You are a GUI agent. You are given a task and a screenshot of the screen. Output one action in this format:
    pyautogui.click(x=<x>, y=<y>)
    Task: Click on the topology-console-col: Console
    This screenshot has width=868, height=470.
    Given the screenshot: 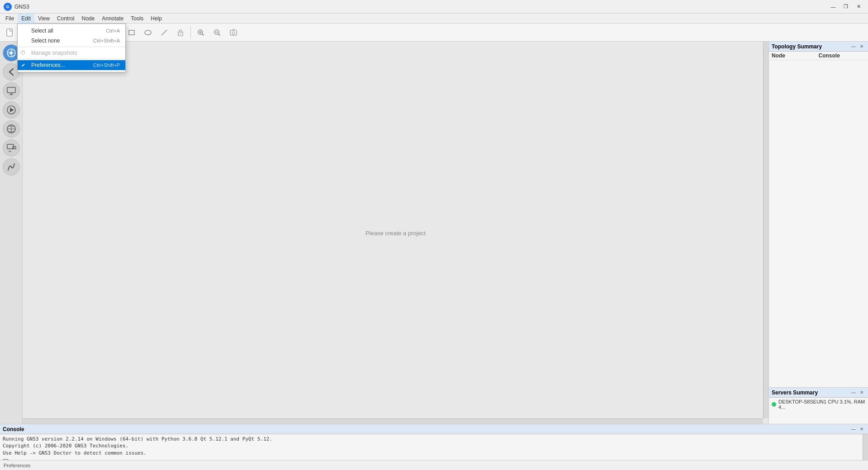 What is the action you would take?
    pyautogui.click(x=842, y=56)
    